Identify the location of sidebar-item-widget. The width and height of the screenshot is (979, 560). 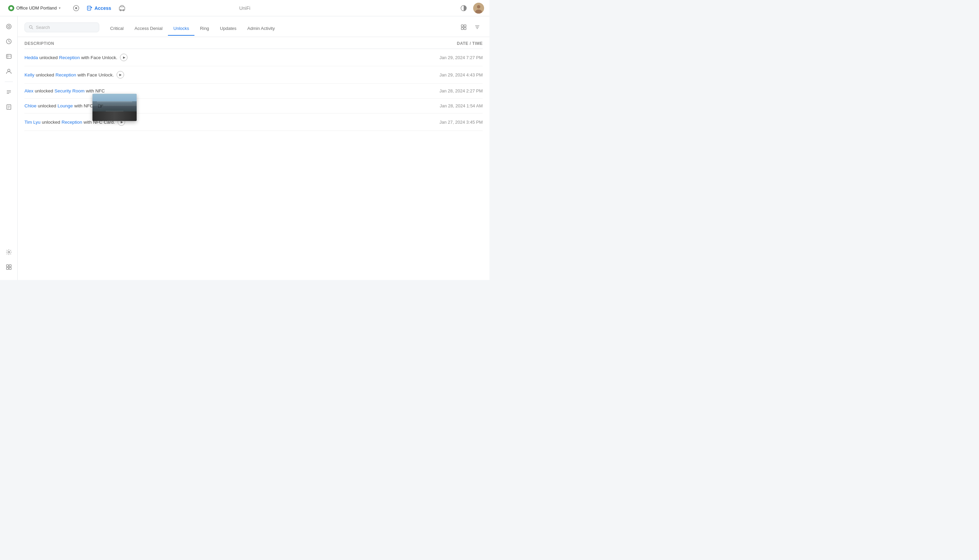
(9, 267).